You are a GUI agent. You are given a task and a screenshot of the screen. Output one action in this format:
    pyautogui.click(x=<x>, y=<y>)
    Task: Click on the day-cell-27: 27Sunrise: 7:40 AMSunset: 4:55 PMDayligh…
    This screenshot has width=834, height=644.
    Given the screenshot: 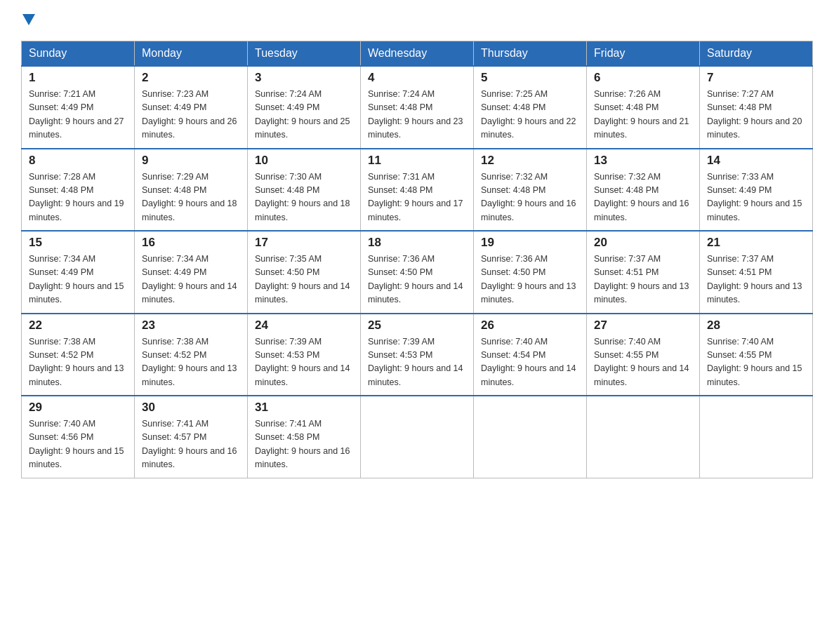 What is the action you would take?
    pyautogui.click(x=643, y=355)
    